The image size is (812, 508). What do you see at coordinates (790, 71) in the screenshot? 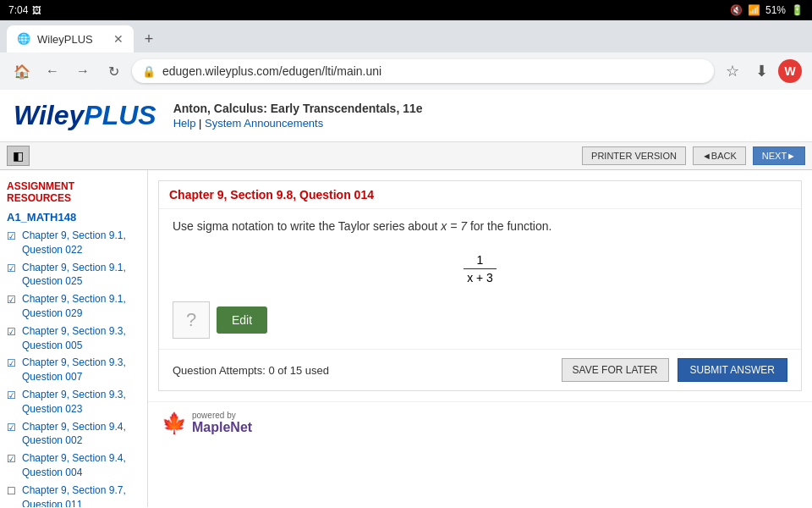
I see `extension-button: W` at bounding box center [790, 71].